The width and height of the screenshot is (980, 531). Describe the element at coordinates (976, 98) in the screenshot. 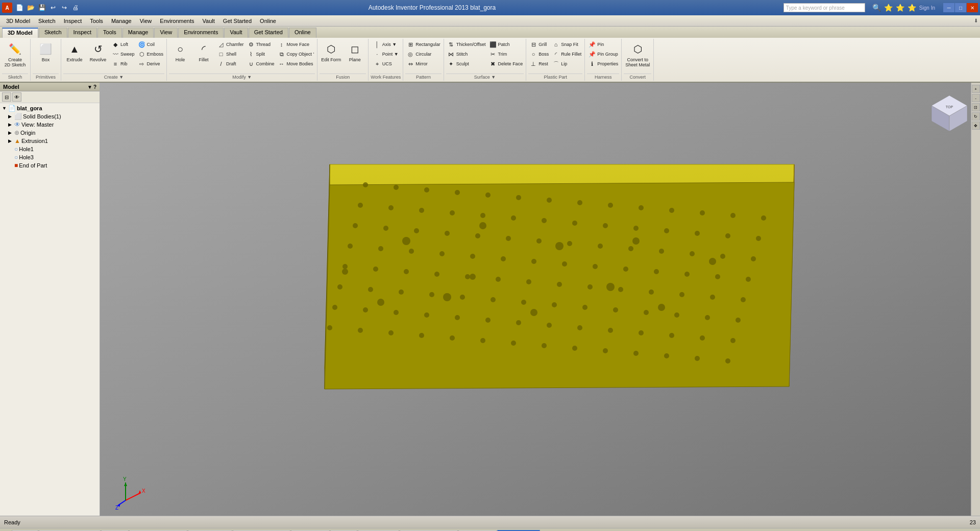

I see `zoom-out-btn: -` at that location.